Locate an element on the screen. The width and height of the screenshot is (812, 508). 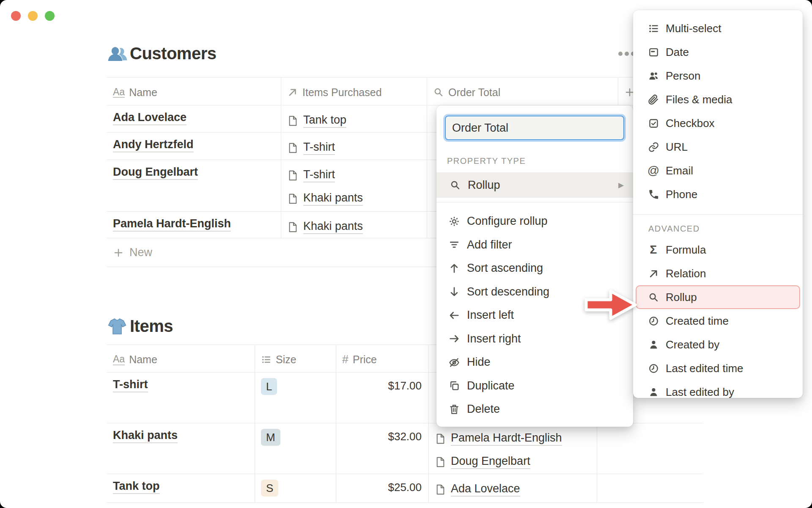
page-mention: Tank top is located at coordinates (354, 121).